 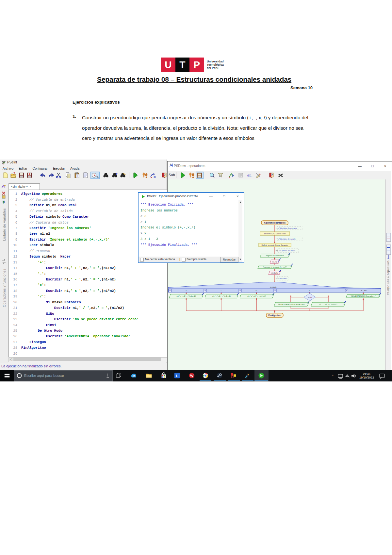 What do you see at coordinates (275, 267) in the screenshot?
I see `svg-text: 'Ingrese el simbolo (+,-,x,/)'` at bounding box center [275, 267].